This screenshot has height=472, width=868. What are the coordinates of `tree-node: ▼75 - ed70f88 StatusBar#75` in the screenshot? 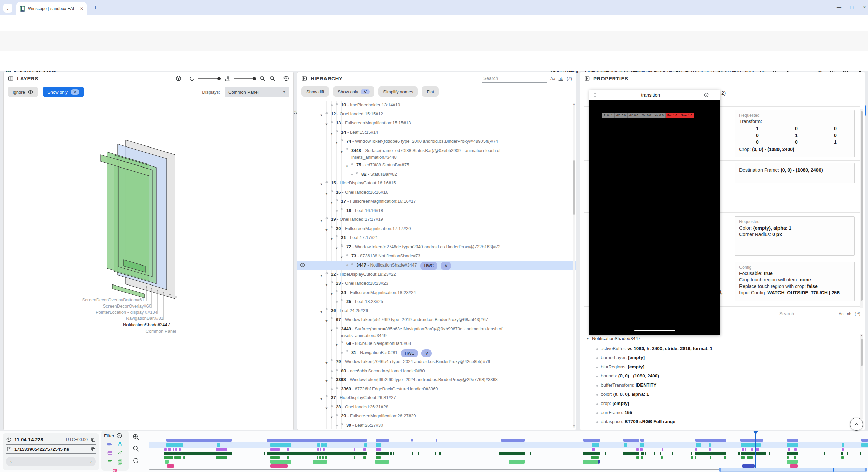 It's located at (437, 165).